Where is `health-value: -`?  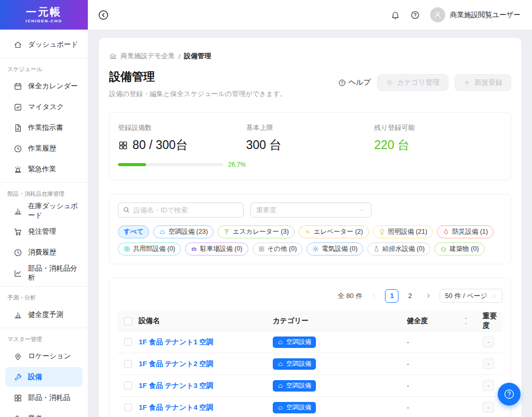 health-value: - is located at coordinates (408, 342).